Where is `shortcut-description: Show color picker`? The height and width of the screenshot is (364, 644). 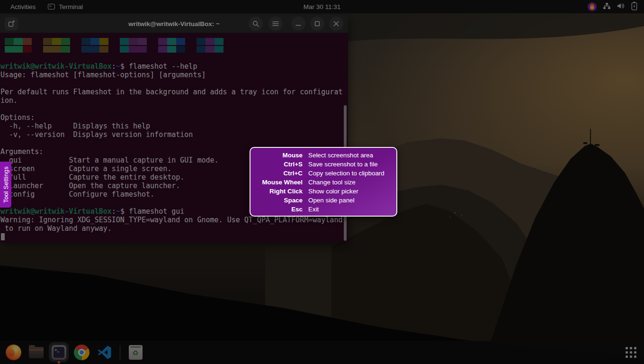
shortcut-description: Show color picker is located at coordinates (350, 191).